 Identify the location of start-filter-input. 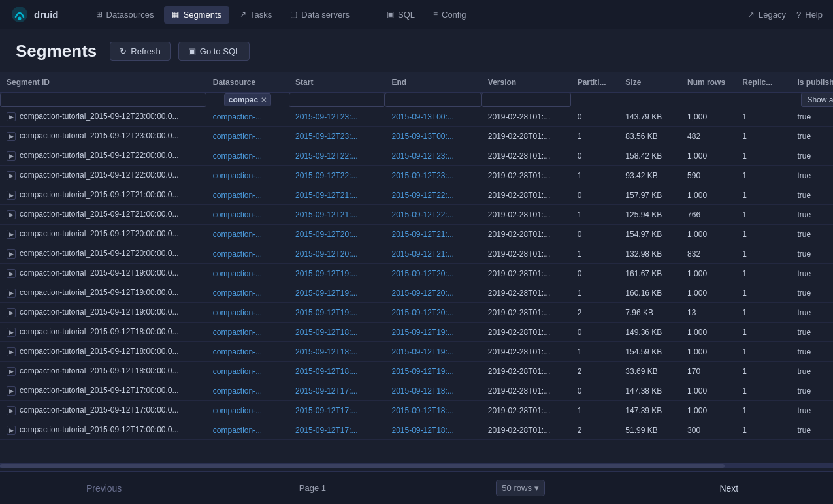
(337, 100).